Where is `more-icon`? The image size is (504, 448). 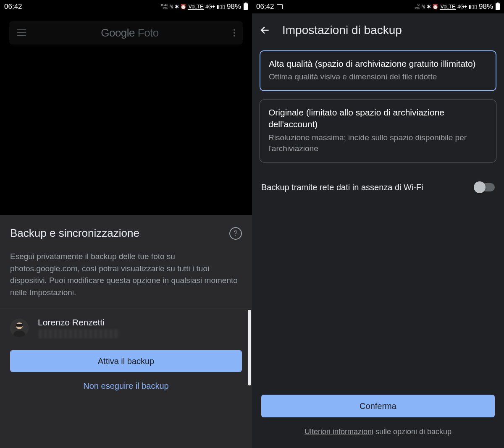
more-icon is located at coordinates (234, 33).